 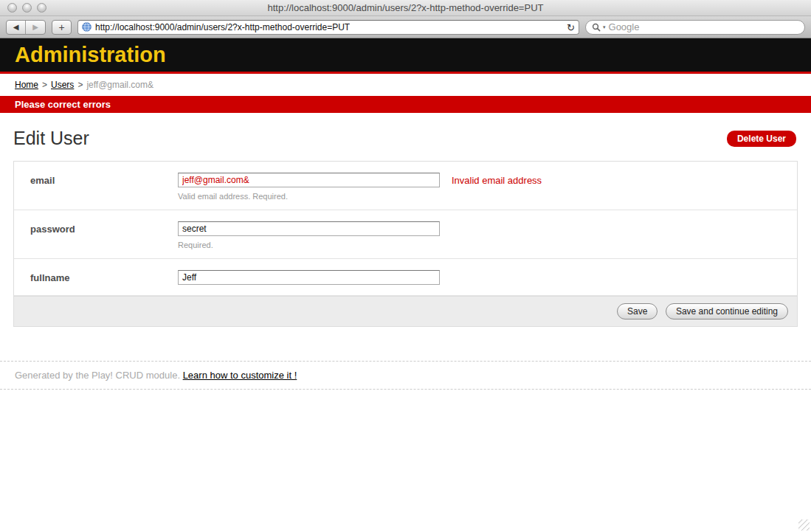 I want to click on forward-button: ▶, so click(x=35, y=27).